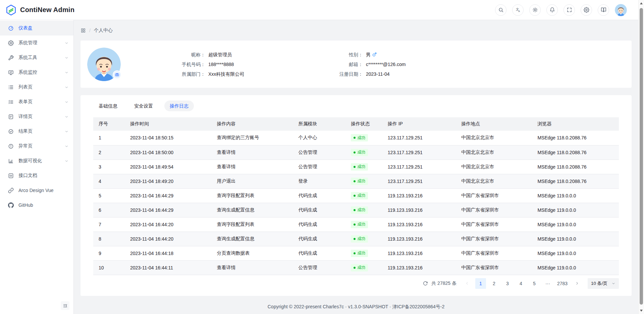 The image size is (644, 314). What do you see at coordinates (518, 10) in the screenshot?
I see `translate-icon: 文A` at bounding box center [518, 10].